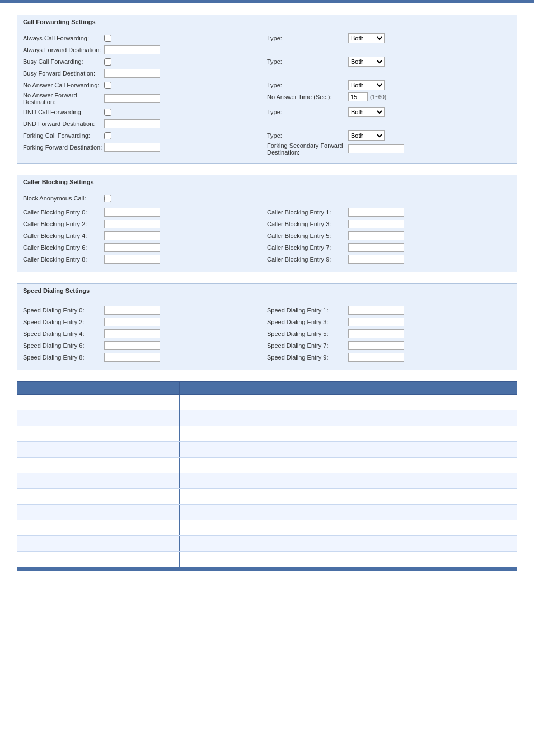 This screenshot has height=756, width=534. I want to click on forking-forward-dest-input, so click(132, 147).